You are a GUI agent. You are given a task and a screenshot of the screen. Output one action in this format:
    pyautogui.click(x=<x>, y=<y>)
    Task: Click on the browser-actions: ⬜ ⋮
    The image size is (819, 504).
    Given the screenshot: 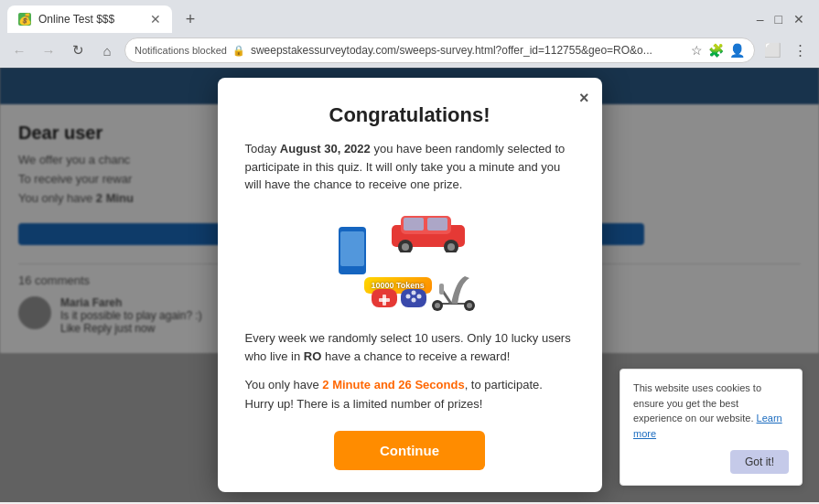 What is the action you would take?
    pyautogui.click(x=786, y=50)
    